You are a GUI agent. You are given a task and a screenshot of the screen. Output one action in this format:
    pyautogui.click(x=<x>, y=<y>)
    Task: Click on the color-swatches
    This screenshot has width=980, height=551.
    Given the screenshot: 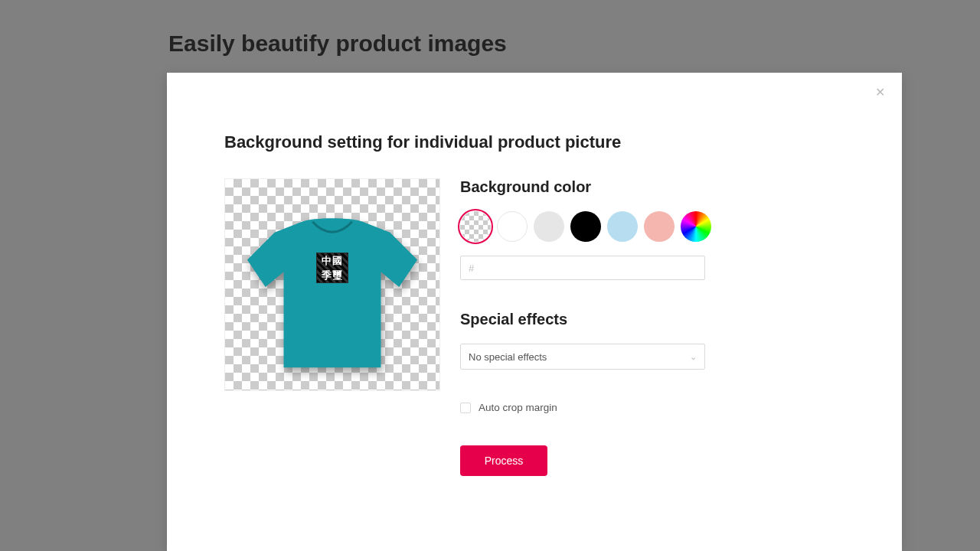 What is the action you would take?
    pyautogui.click(x=652, y=227)
    